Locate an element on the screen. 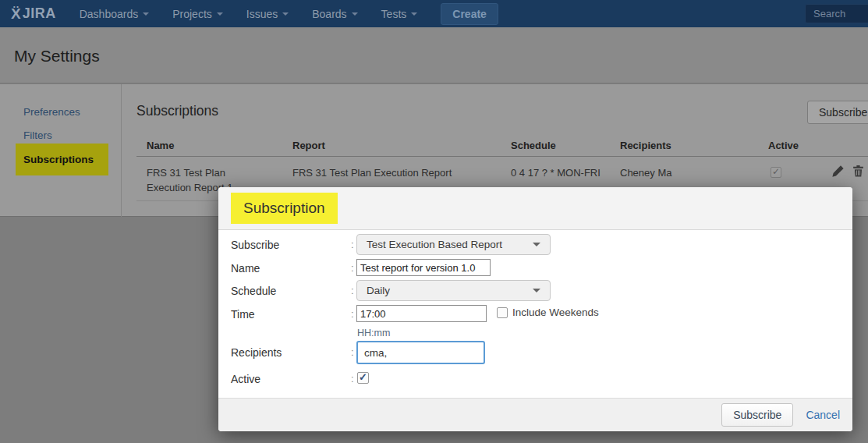 The height and width of the screenshot is (443, 868). schedule-select: Daily is located at coordinates (454, 290).